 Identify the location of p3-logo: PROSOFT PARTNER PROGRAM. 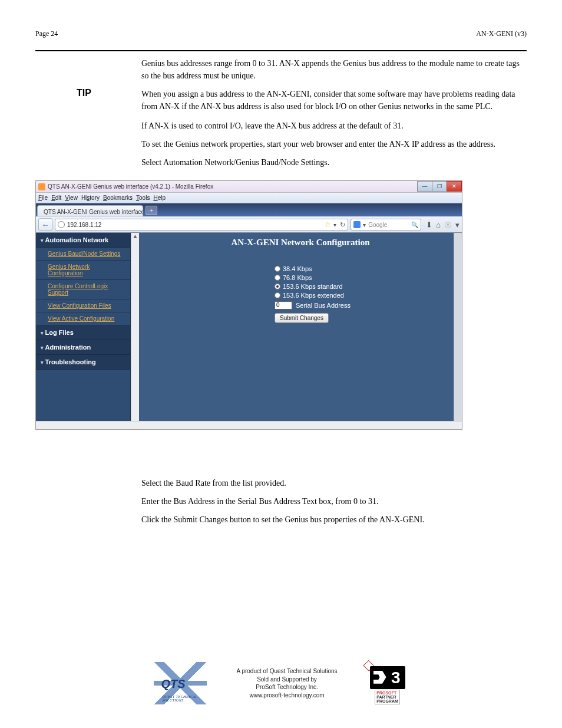
(388, 683).